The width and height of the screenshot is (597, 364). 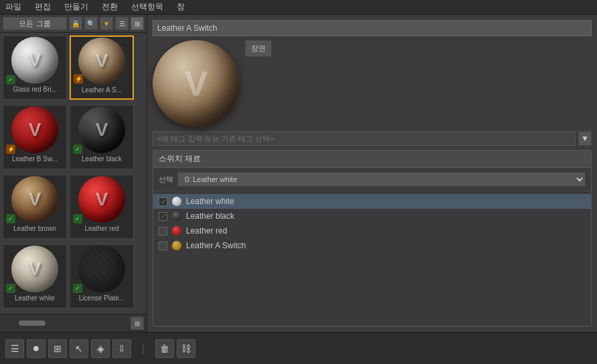 What do you see at coordinates (102, 207) in the screenshot?
I see `mat-item-leather-red: V ✓ Leather red` at bounding box center [102, 207].